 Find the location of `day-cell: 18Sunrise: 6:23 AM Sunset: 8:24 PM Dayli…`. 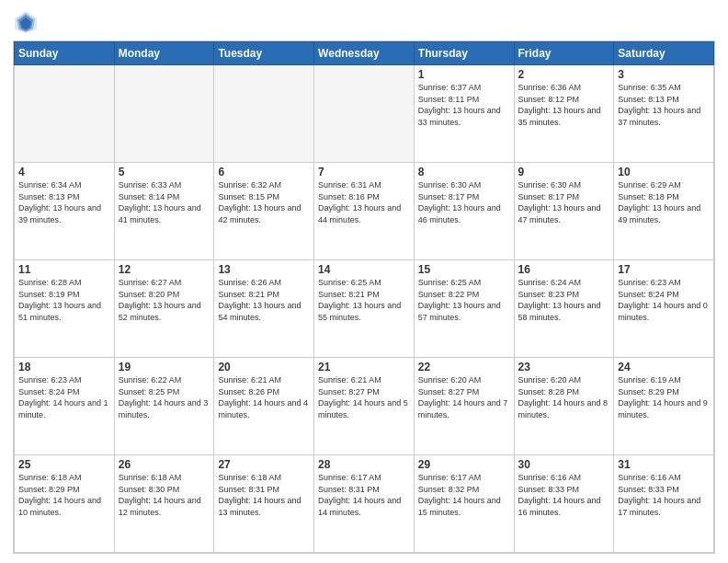

day-cell: 18Sunrise: 6:23 AM Sunset: 8:24 PM Dayli… is located at coordinates (64, 407).